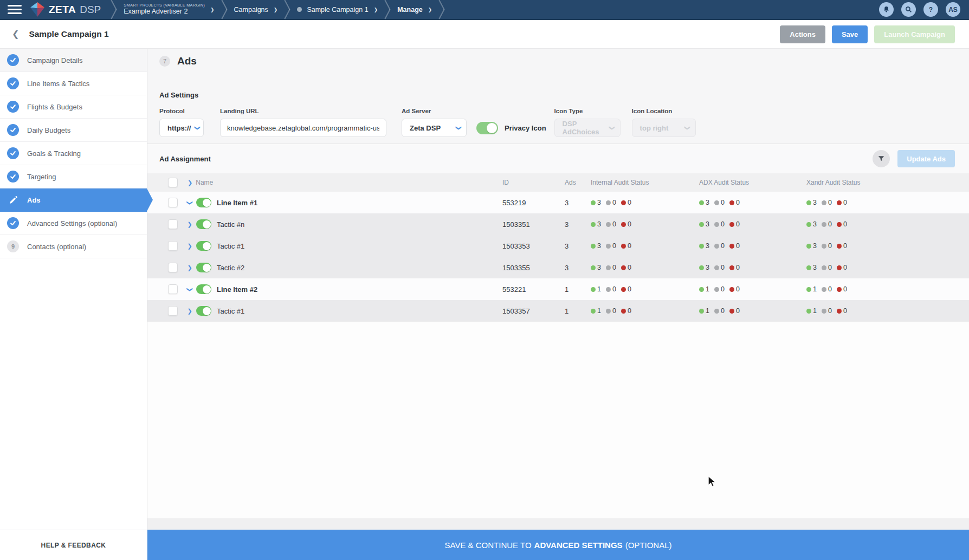  Describe the element at coordinates (74, 545) in the screenshot. I see `help-feedback-button: HELP & FEEDBACK` at that location.